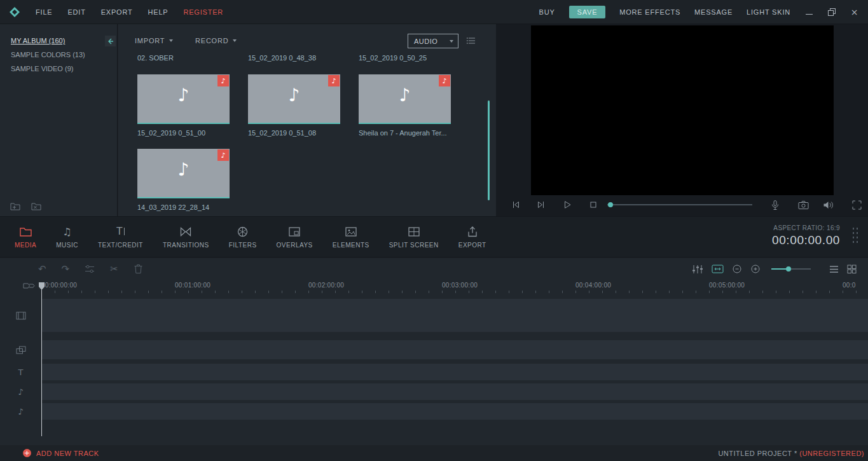 The width and height of the screenshot is (868, 461). I want to click on fit-timeline-button, so click(717, 269).